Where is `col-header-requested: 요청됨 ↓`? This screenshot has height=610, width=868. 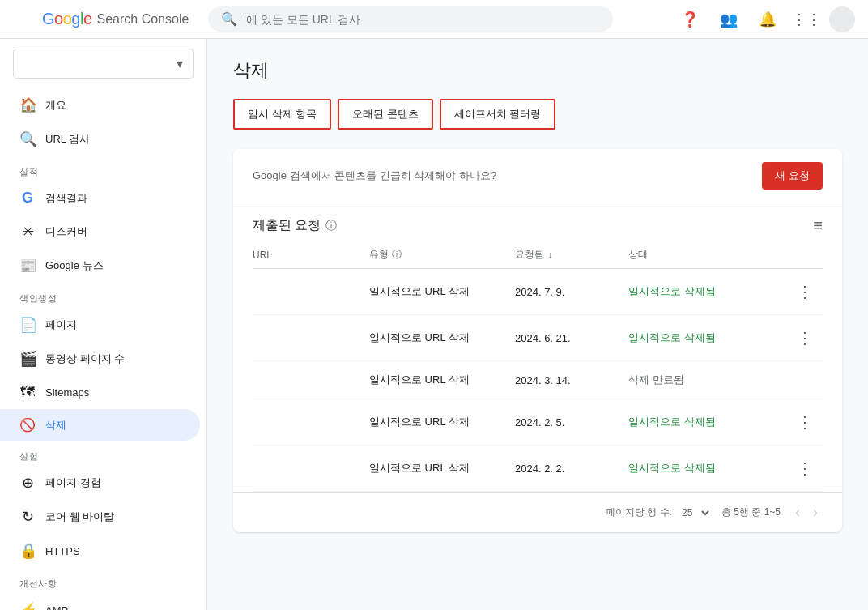
col-header-requested: 요청됨 ↓ is located at coordinates (572, 254).